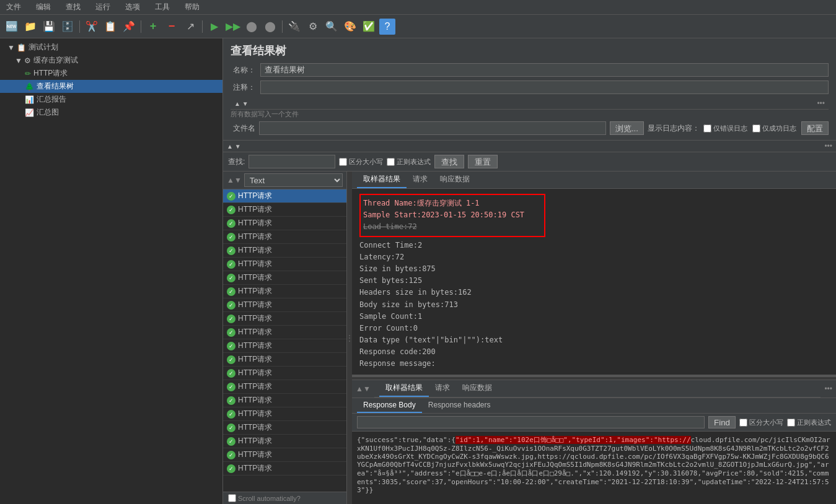  Describe the element at coordinates (350, 27) in the screenshot. I see `toolbar-color: 🎨` at that location.